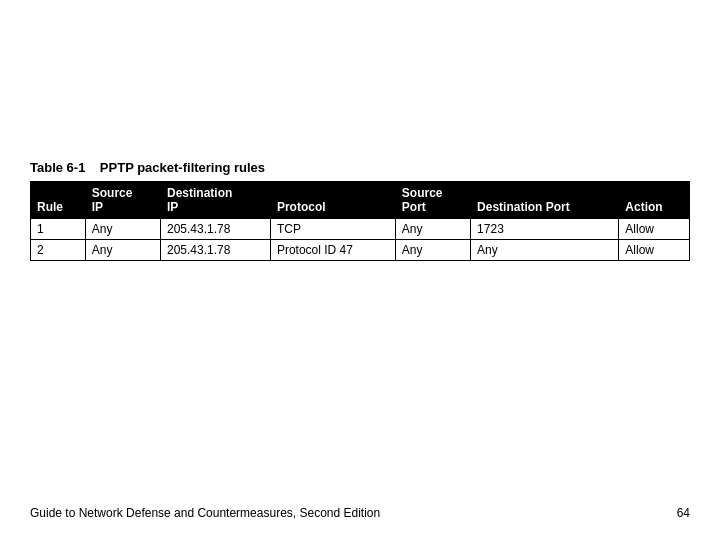 The image size is (720, 540). Describe the element at coordinates (216, 250) in the screenshot. I see `cell-destination_ip-1: 205.43.1.78` at that location.